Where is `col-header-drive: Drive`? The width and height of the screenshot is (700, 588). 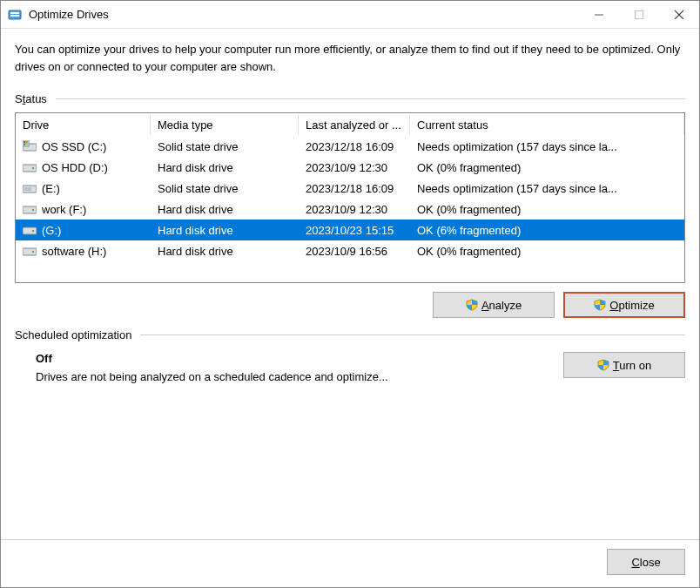
col-header-drive: Drive is located at coordinates (84, 125).